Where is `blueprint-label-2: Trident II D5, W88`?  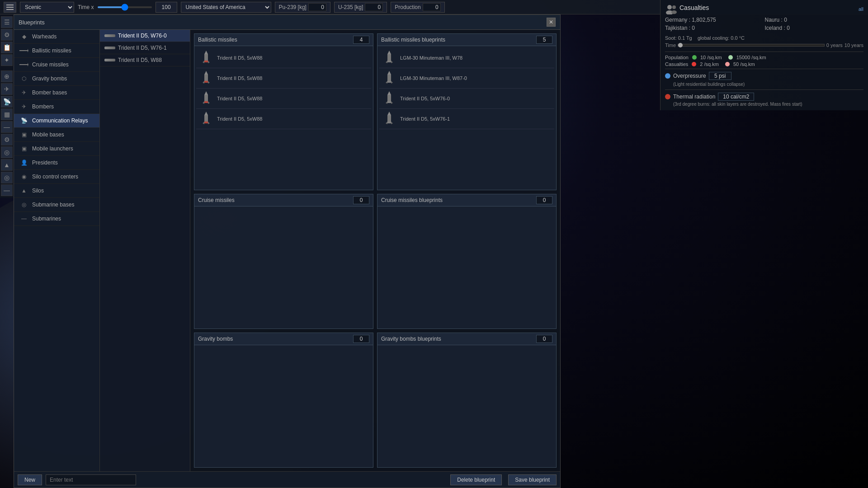
blueprint-label-2: Trident II D5, W88 is located at coordinates (140, 60).